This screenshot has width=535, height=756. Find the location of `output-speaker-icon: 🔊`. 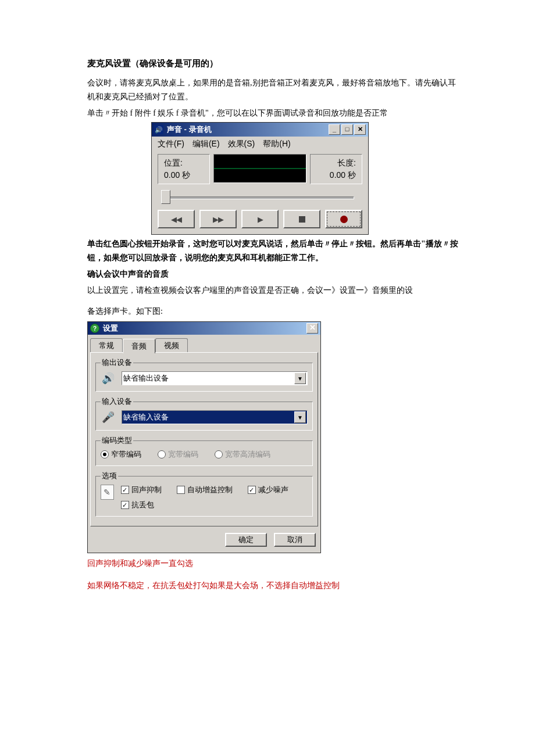

output-speaker-icon: 🔊 is located at coordinates (108, 378).